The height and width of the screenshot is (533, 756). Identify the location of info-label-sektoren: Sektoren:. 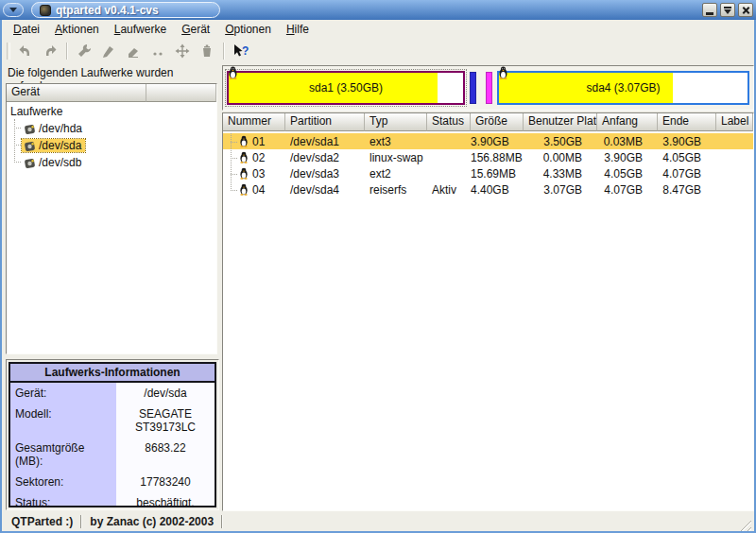
(63, 482).